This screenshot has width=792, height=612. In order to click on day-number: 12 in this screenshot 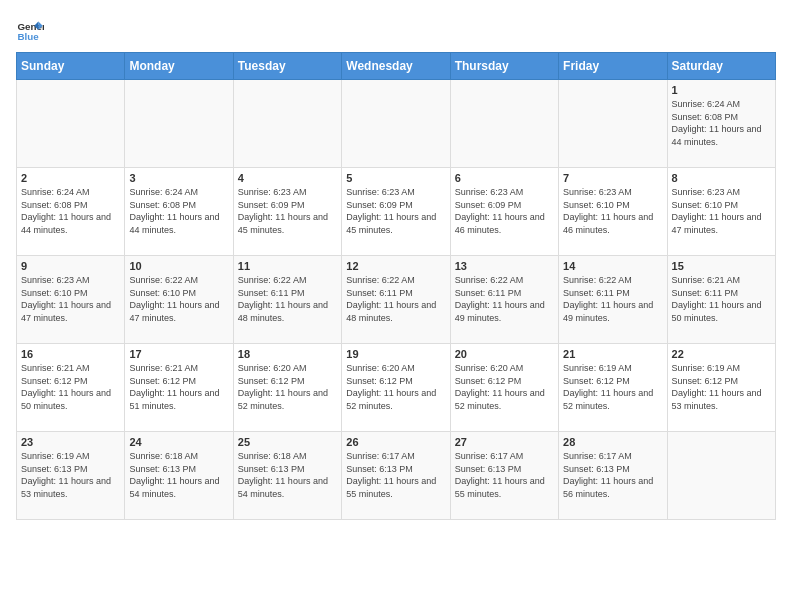, I will do `click(396, 266)`.